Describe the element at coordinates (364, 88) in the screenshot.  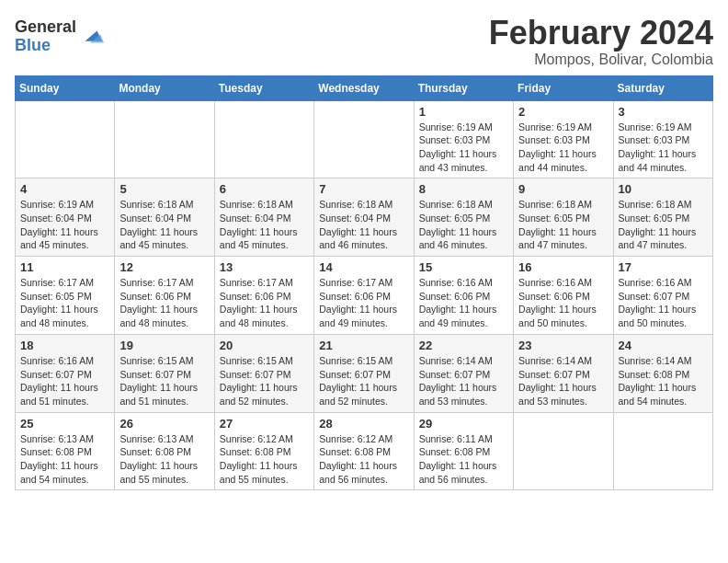
I see `header-row: SundayMondayTuesdayWednesdayThursdayFrid…` at that location.